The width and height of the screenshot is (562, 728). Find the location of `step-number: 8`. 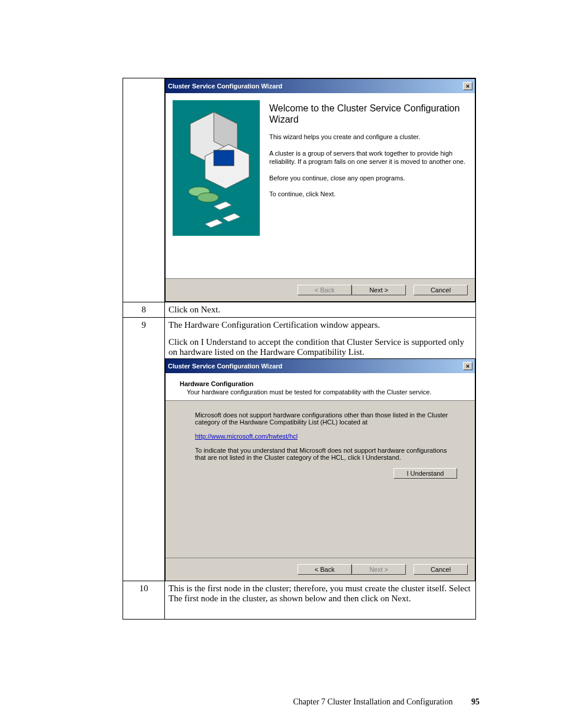

step-number: 8 is located at coordinates (144, 310).